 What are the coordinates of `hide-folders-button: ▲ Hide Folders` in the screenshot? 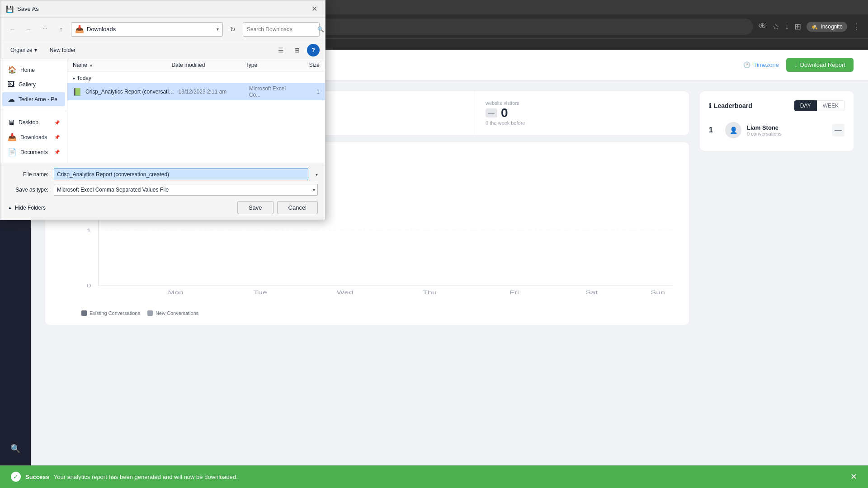 It's located at (27, 208).